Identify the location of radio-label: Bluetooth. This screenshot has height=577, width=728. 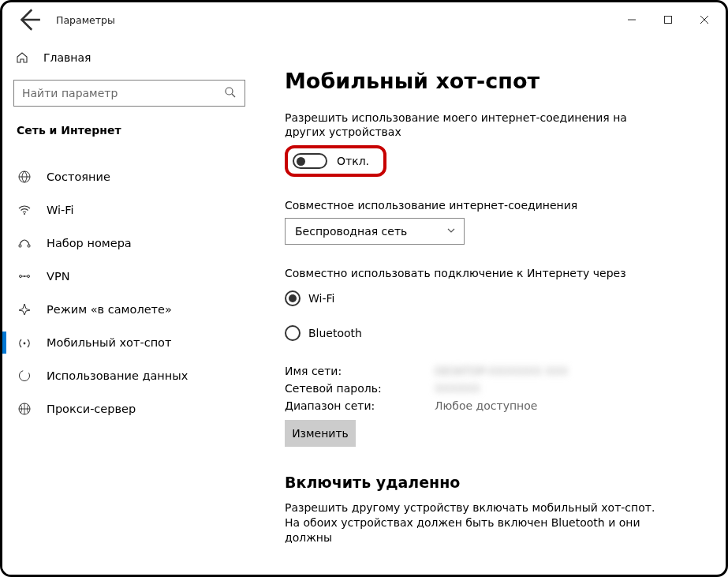
(335, 333).